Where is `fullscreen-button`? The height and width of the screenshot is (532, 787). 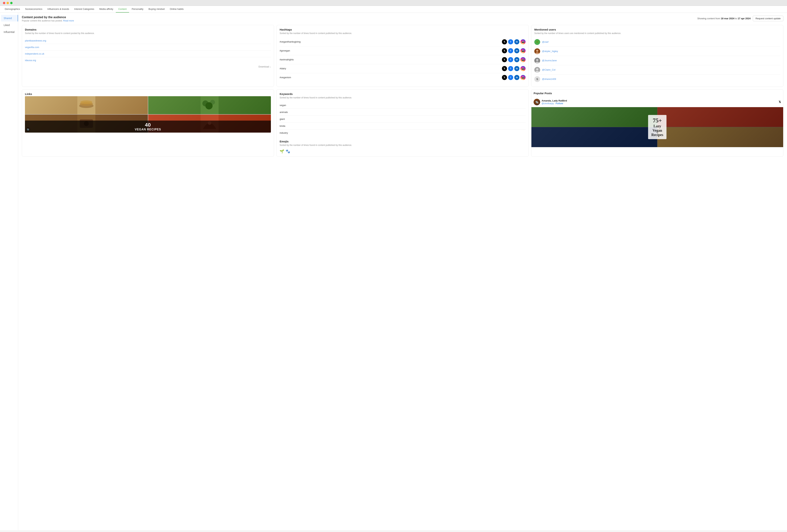 fullscreen-button is located at coordinates (12, 3).